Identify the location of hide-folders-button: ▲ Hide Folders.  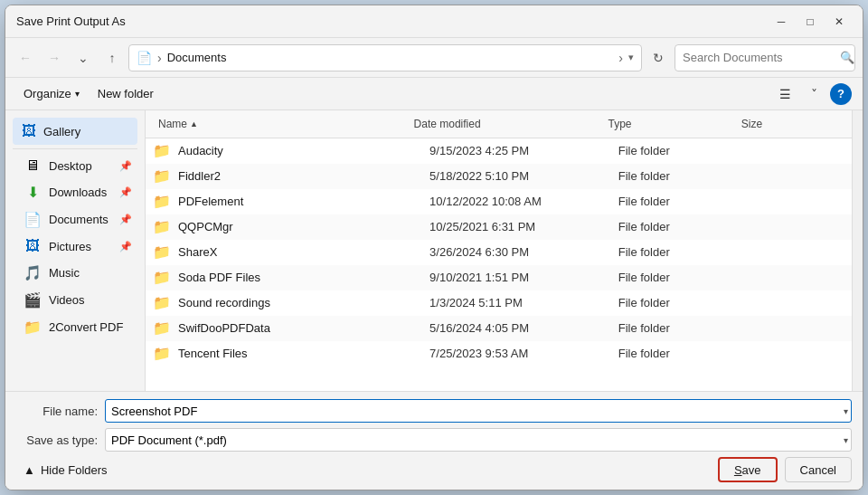
(65, 471).